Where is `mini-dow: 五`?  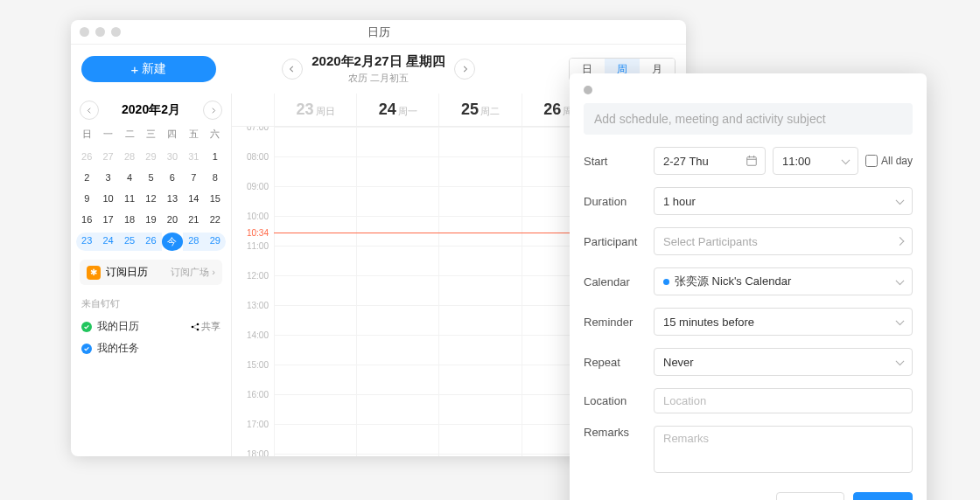 mini-dow: 五 is located at coordinates (193, 135).